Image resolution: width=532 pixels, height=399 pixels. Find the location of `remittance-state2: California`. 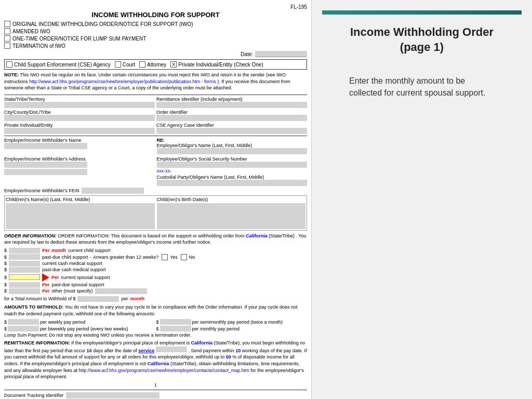

remittance-state2: California is located at coordinates (158, 364).